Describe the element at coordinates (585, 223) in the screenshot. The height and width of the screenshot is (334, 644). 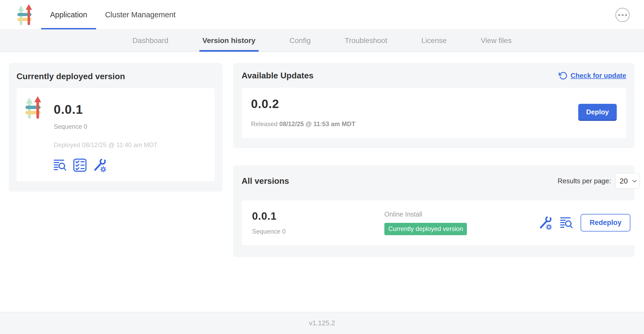
I see `version-row-actions: Redeploy` at that location.